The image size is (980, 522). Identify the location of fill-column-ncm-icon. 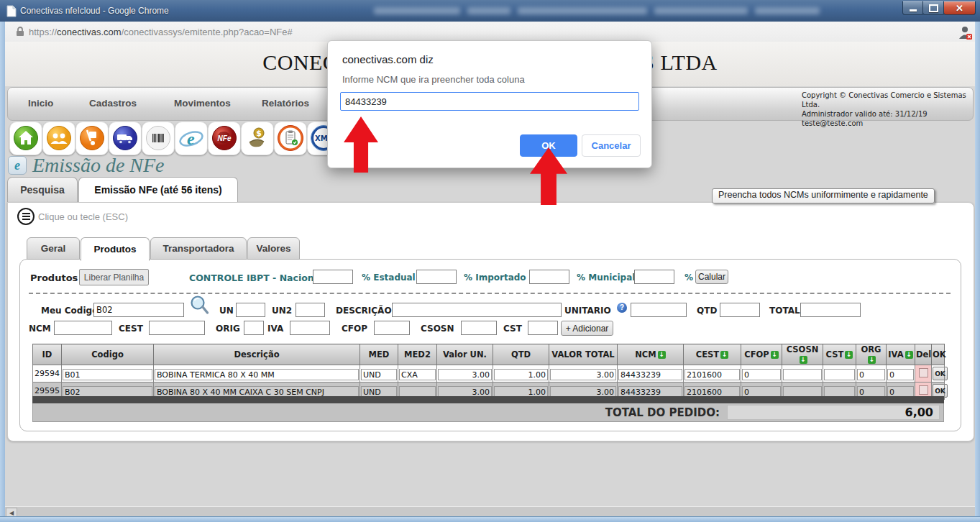
(661, 355).